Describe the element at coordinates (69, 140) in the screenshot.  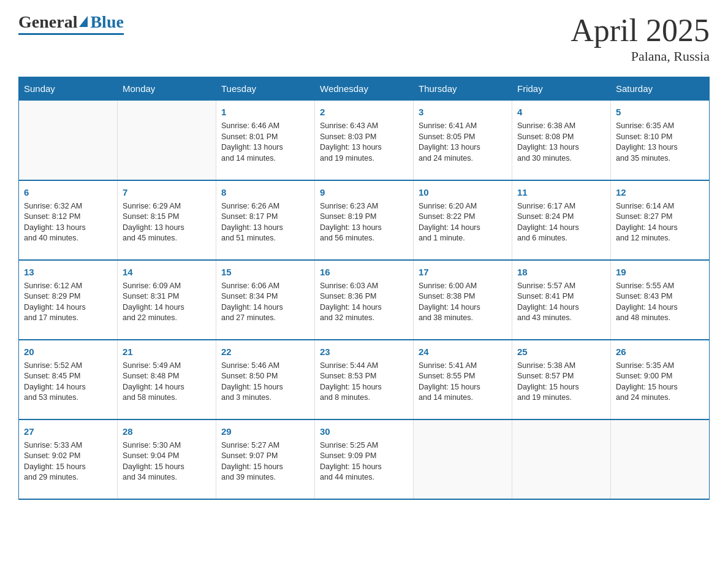
I see `calendar-cell-w1d0` at that location.